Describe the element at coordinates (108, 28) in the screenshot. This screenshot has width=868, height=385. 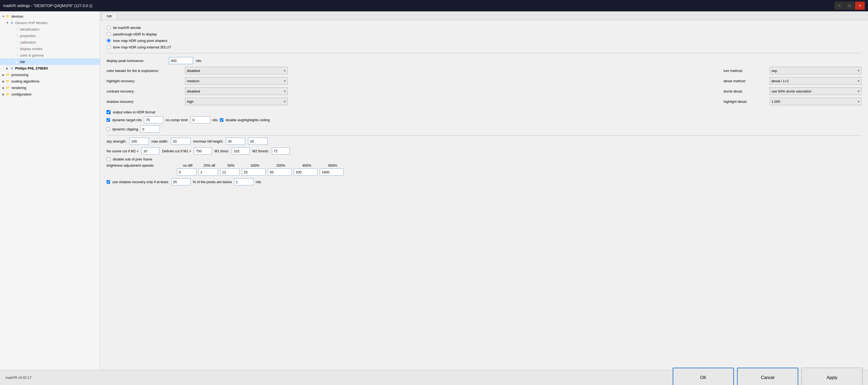
I see `radio-let-madvr` at that location.